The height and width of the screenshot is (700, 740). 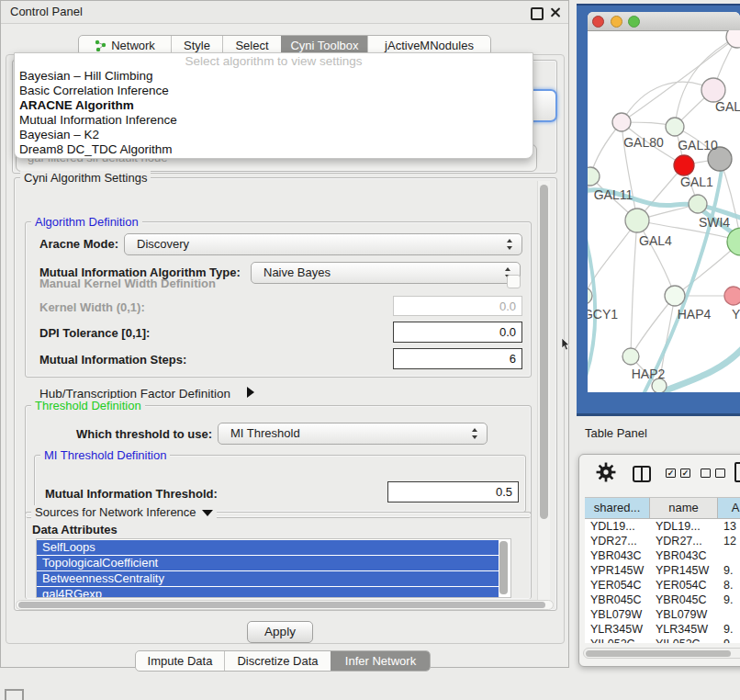 I want to click on column-header-name: name, so click(x=684, y=508).